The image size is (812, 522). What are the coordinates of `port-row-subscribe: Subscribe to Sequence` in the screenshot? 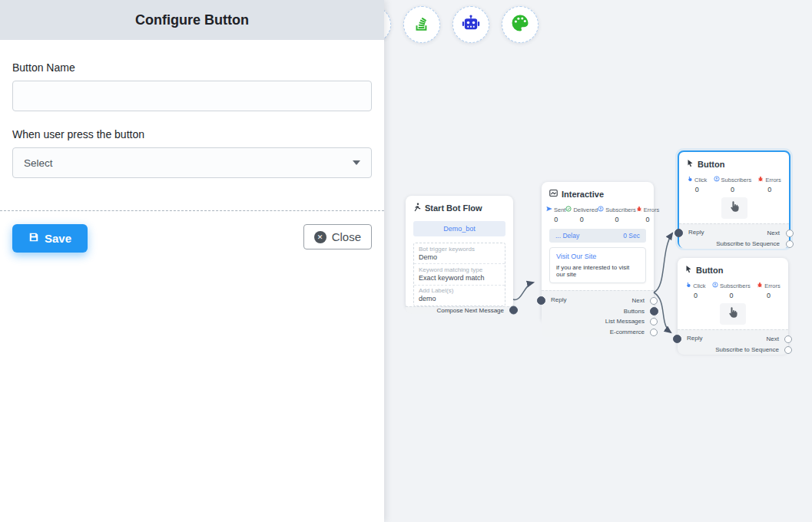 It's located at (733, 350).